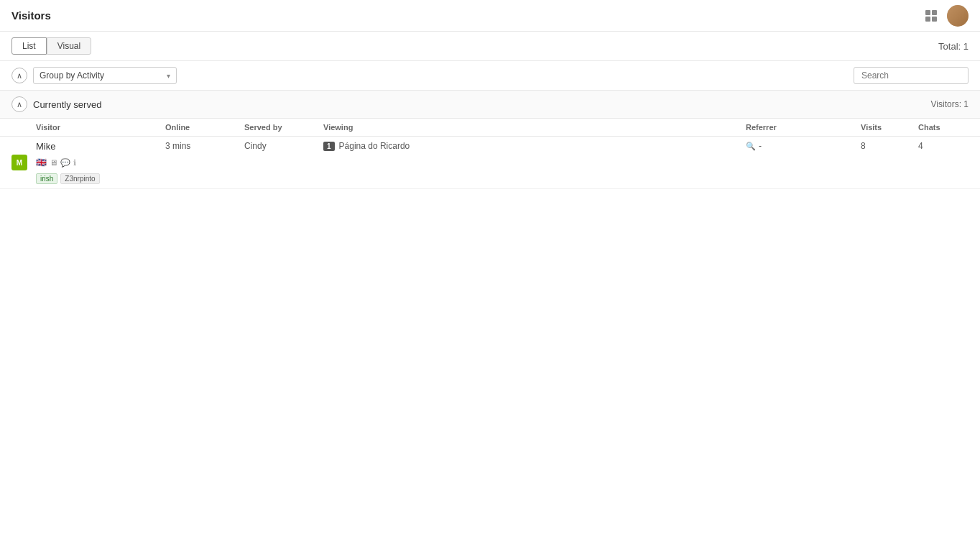 Image resolution: width=980 pixels, height=535 pixels. Describe the element at coordinates (946, 16) in the screenshot. I see `header-actions` at that location.